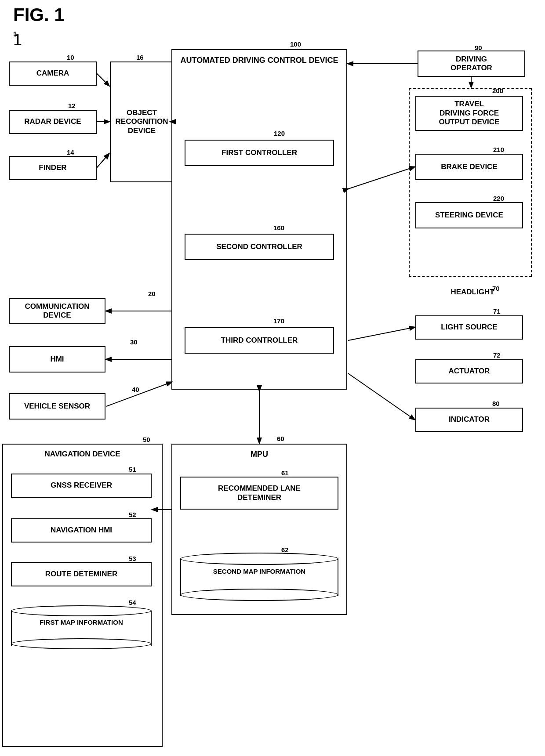  I want to click on radar-box: RADAR DEVICE, so click(53, 122).